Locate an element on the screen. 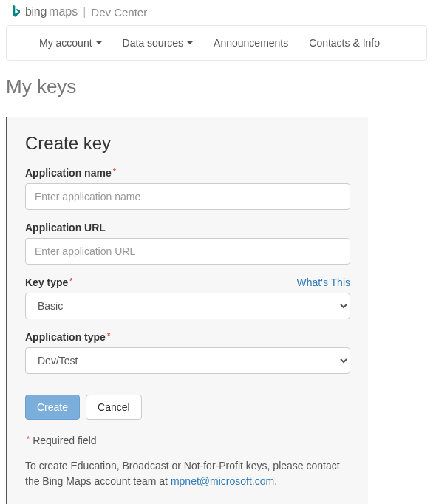 This screenshot has height=504, width=433. header: bing maps | Dev Center is located at coordinates (216, 13).